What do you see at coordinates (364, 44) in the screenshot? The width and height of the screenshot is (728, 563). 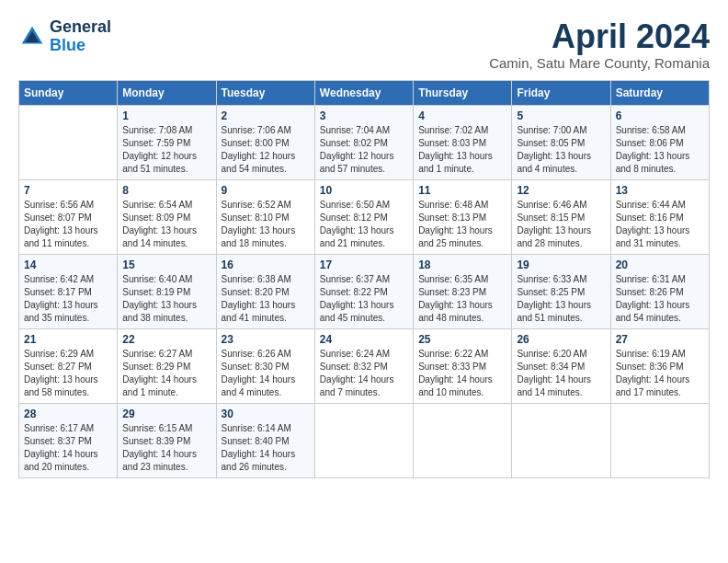 I see `header: General Blue April 2024 Camin, Satu Mare…` at bounding box center [364, 44].